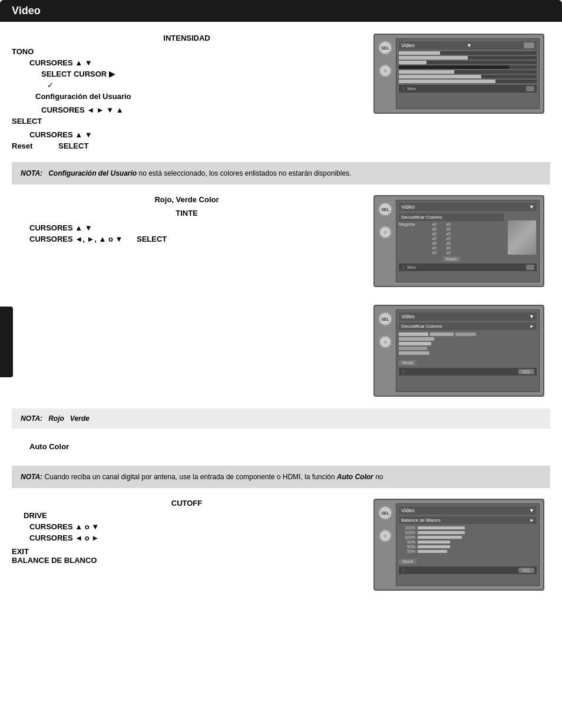  What do you see at coordinates (245, 173) in the screenshot?
I see `nota-text-1b: no está seleccionado, los colores enlist…` at bounding box center [245, 173].